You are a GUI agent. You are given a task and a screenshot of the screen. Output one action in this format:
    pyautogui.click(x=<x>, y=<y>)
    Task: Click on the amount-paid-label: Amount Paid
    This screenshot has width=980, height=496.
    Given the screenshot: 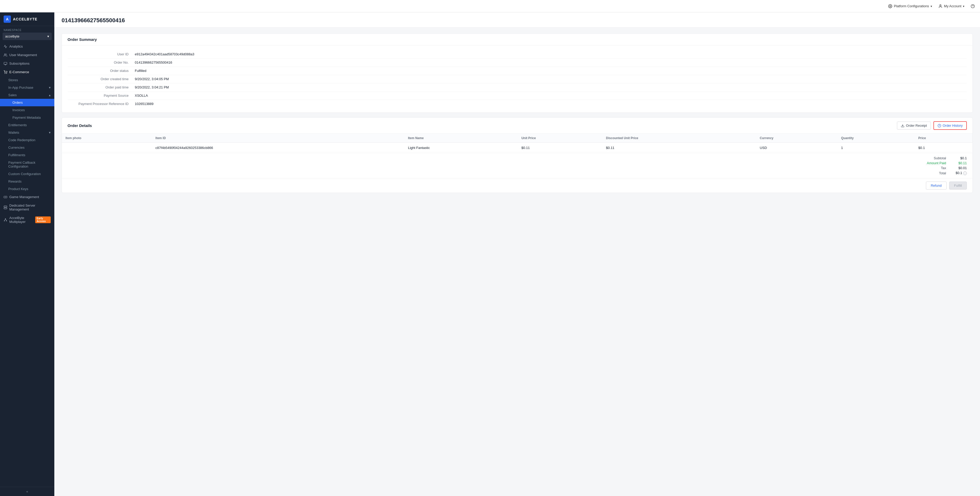 What is the action you would take?
    pyautogui.click(x=931, y=163)
    